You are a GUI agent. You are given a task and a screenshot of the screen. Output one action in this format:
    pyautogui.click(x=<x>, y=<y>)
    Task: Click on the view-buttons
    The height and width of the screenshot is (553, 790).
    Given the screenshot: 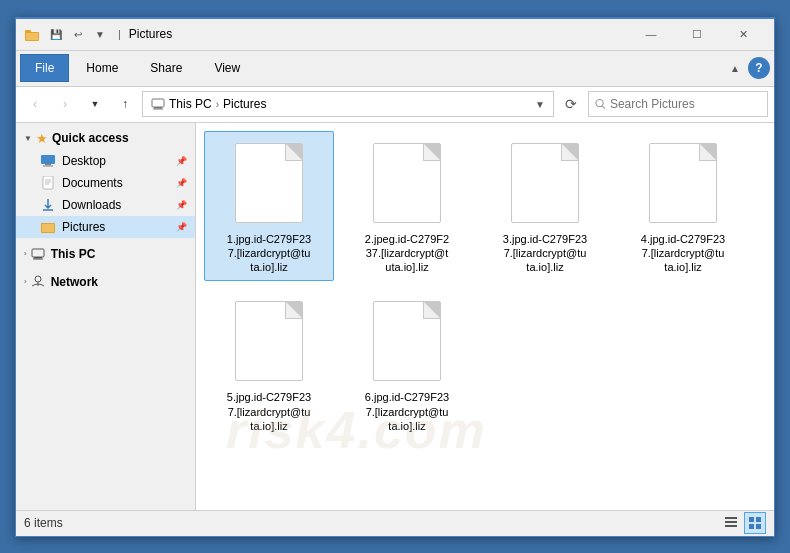 What is the action you would take?
    pyautogui.click(x=743, y=523)
    